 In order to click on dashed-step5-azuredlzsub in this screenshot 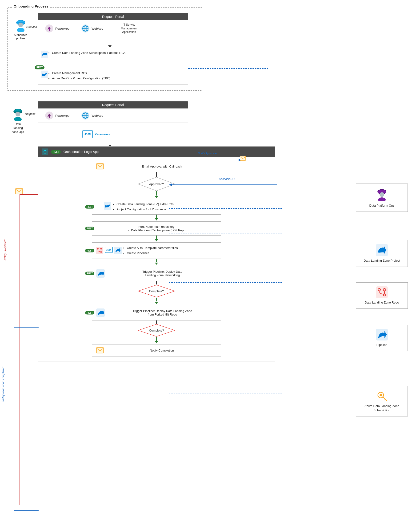, I will do `click(226, 426)`.